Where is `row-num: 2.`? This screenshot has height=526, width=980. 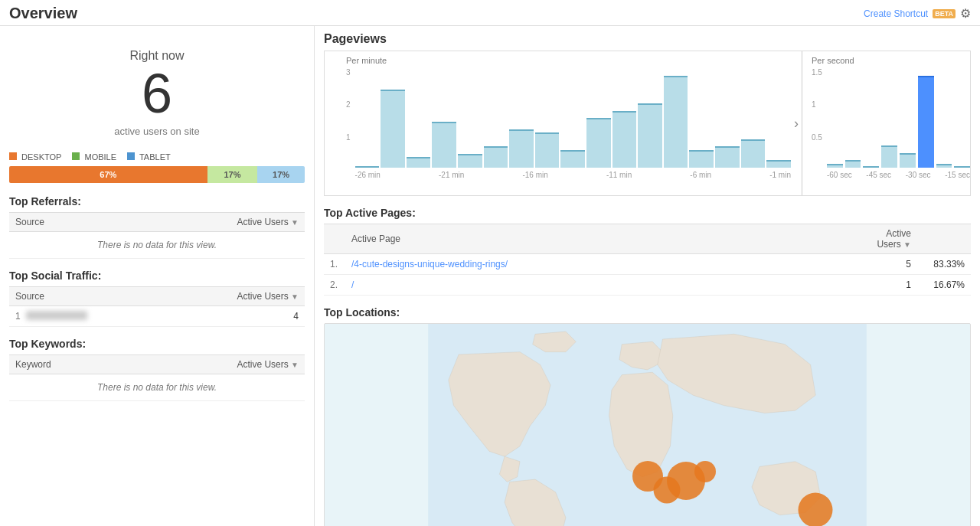
row-num: 2. is located at coordinates (335, 285).